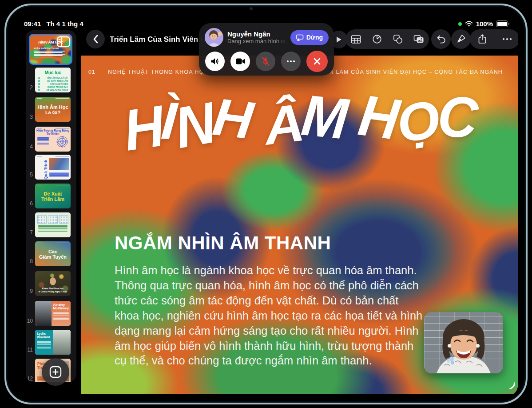  I want to click on thumb-vibration: Hiện Tượng Rung Động Tự Nhiên, so click(53, 139).